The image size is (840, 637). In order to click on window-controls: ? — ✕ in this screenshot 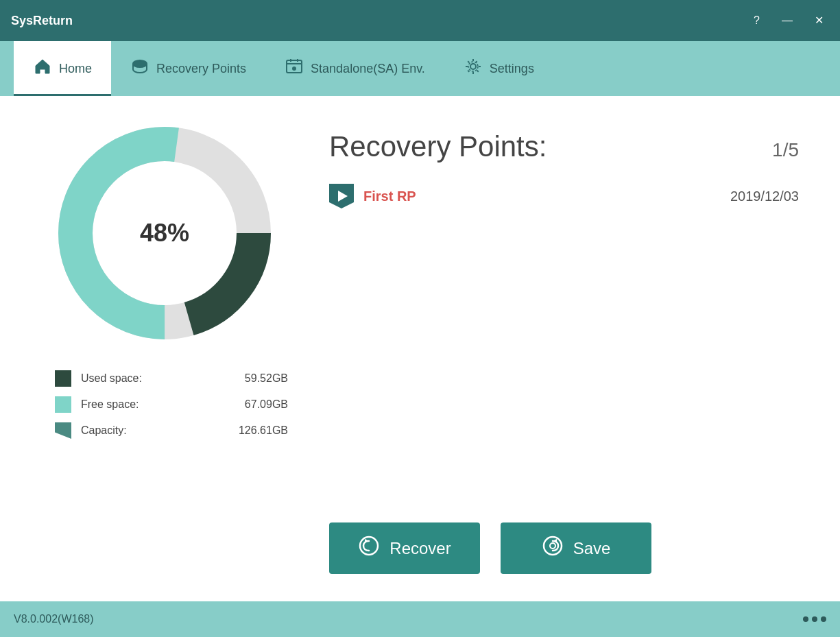, I will do `click(789, 21)`.